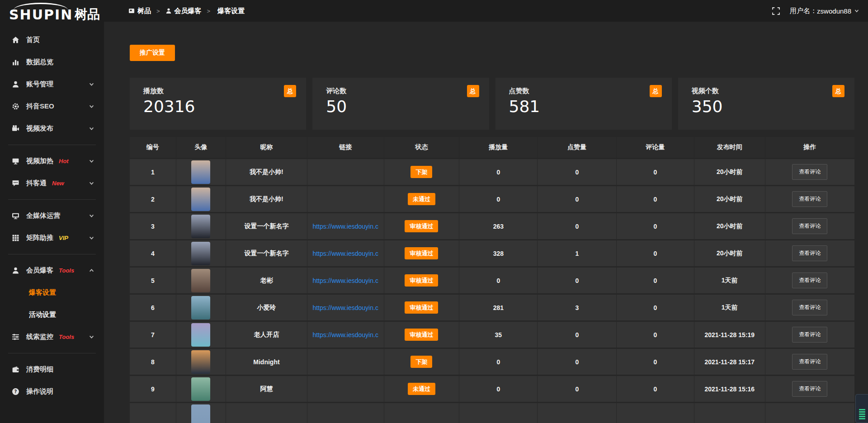 This screenshot has height=423, width=868. Describe the element at coordinates (52, 128) in the screenshot. I see `sidebar-item: 视频发布` at that location.